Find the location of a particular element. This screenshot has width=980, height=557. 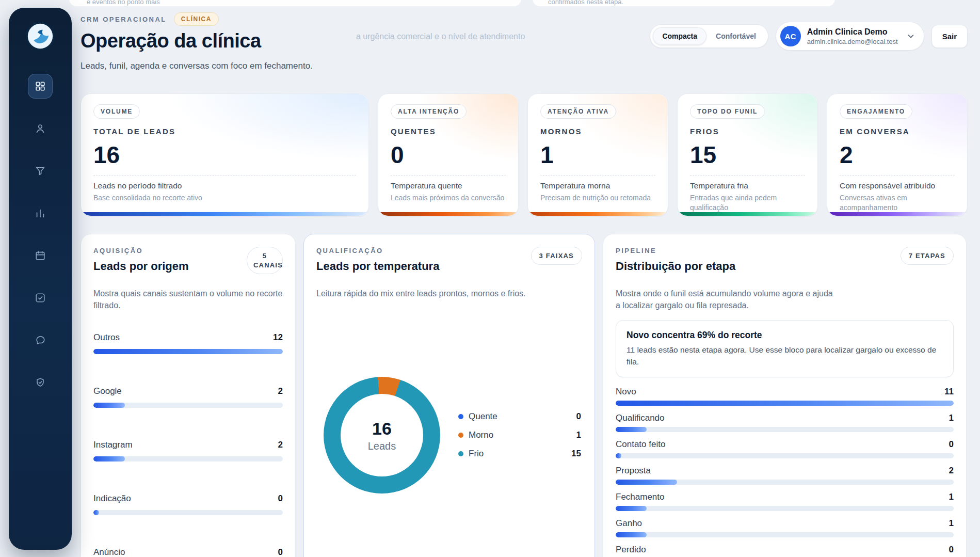

kpi-line2: Base consolidada no recorte ativo is located at coordinates (225, 198).